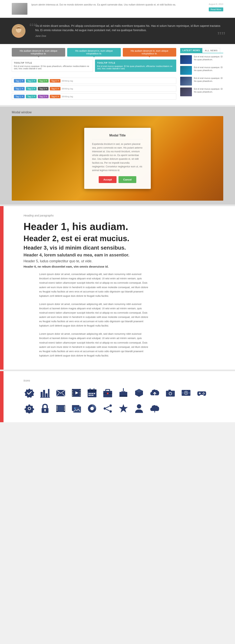 This screenshot has width=235, height=644. Describe the element at coordinates (202, 393) in the screenshot. I see `gamepad-icon` at that location.